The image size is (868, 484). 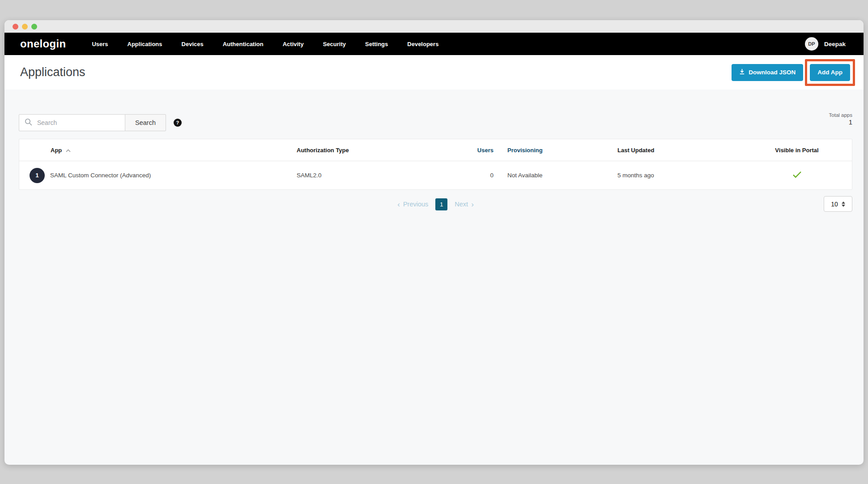 I want to click on provisioning-cell: Not Available, so click(x=556, y=176).